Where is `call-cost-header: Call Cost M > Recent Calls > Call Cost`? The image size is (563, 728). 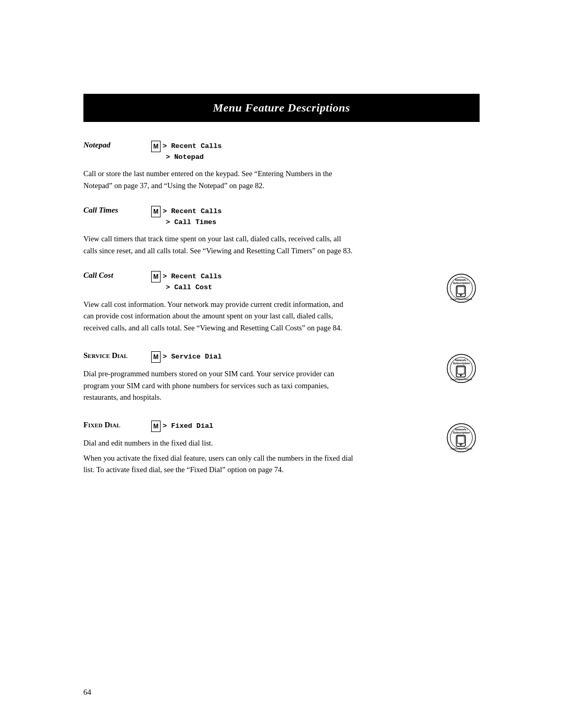
call-cost-header: Call Cost M > Recent Calls > Call Cost is located at coordinates (263, 282).